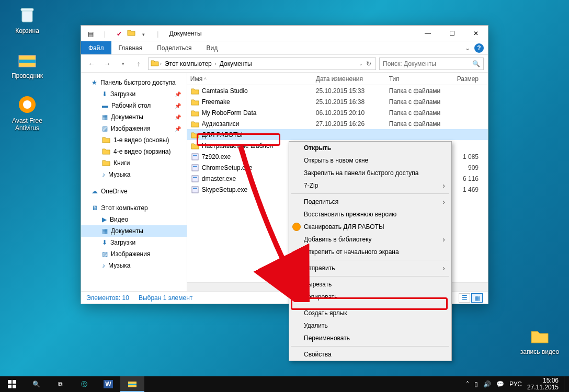 The width and height of the screenshot is (569, 392). Describe the element at coordinates (516, 384) in the screenshot. I see `tray-language: РУС` at that location.